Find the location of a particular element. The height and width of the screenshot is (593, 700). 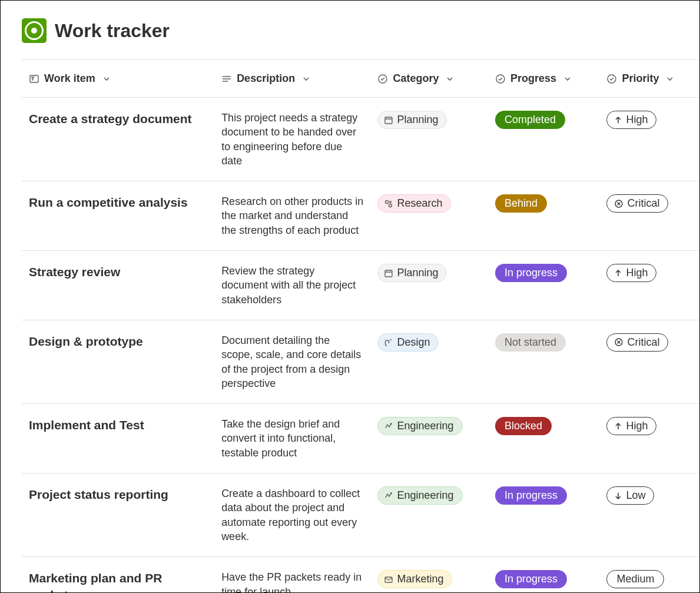

text-field-icon is located at coordinates (34, 79).